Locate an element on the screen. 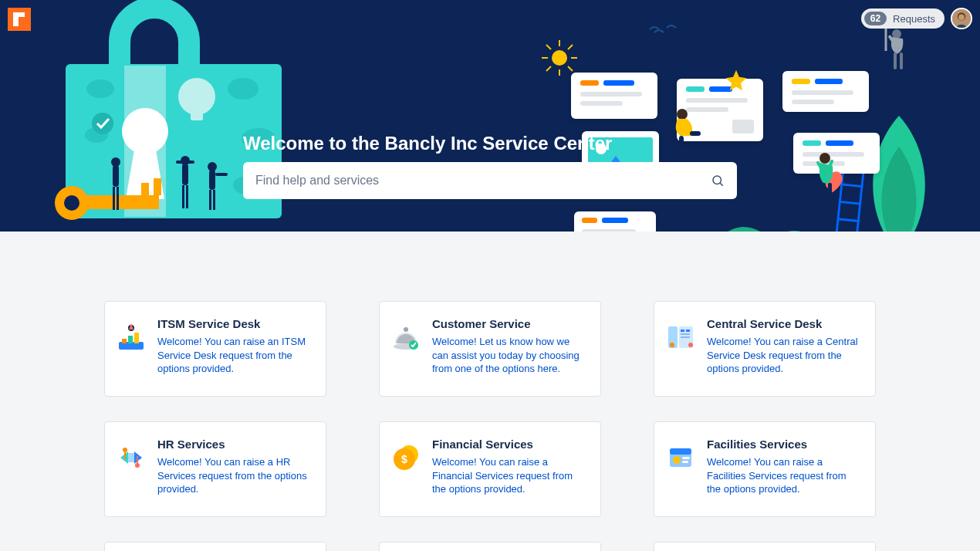 The image size is (980, 551). card-financial-services: $ Financial Services Welcome! You can ra… is located at coordinates (490, 469).